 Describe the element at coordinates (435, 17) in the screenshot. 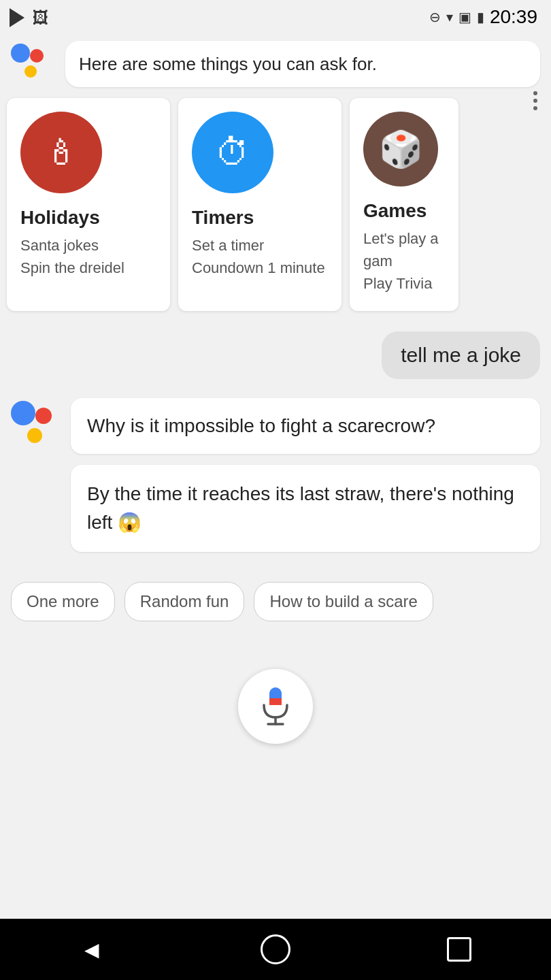

I see `mute-icon: ⊖` at that location.